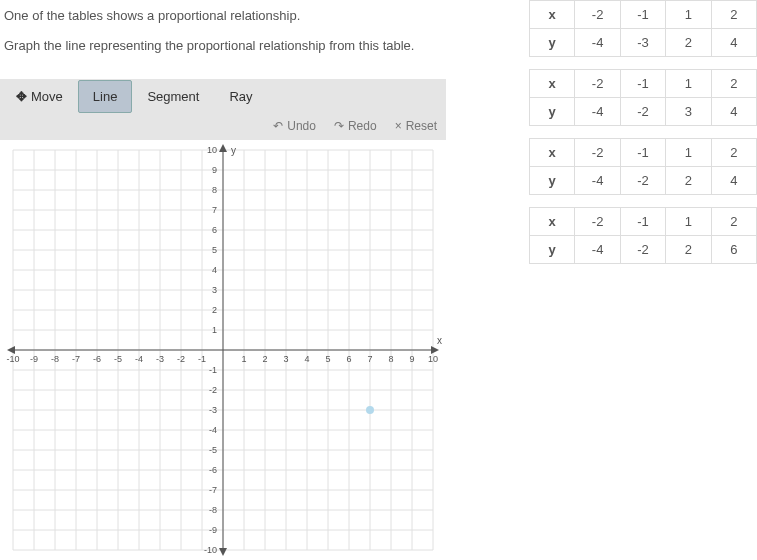  Describe the element at coordinates (160, 359) in the screenshot. I see `svg-text: -3` at that location.